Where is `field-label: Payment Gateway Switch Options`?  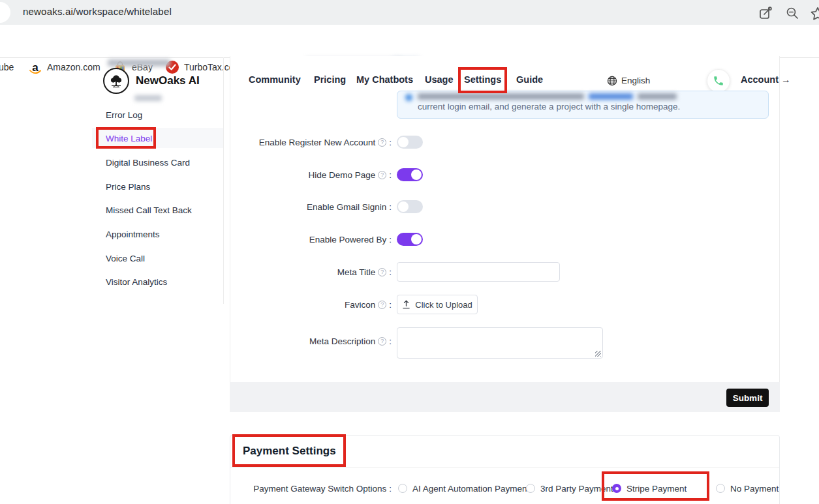 field-label: Payment Gateway Switch Options is located at coordinates (320, 489).